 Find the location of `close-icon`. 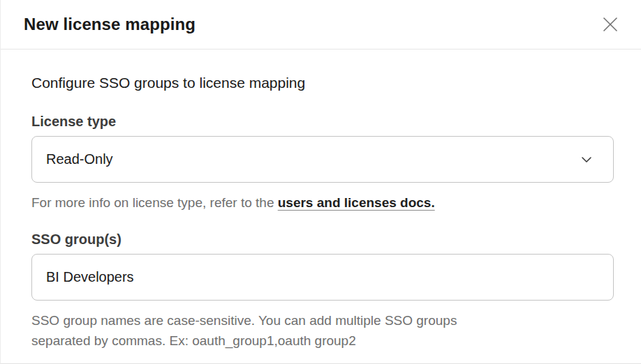

close-icon is located at coordinates (610, 24).